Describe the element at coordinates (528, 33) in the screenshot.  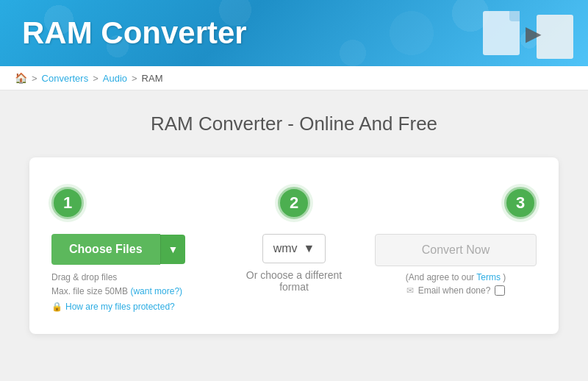
I see `header-icon-area: ▶` at that location.